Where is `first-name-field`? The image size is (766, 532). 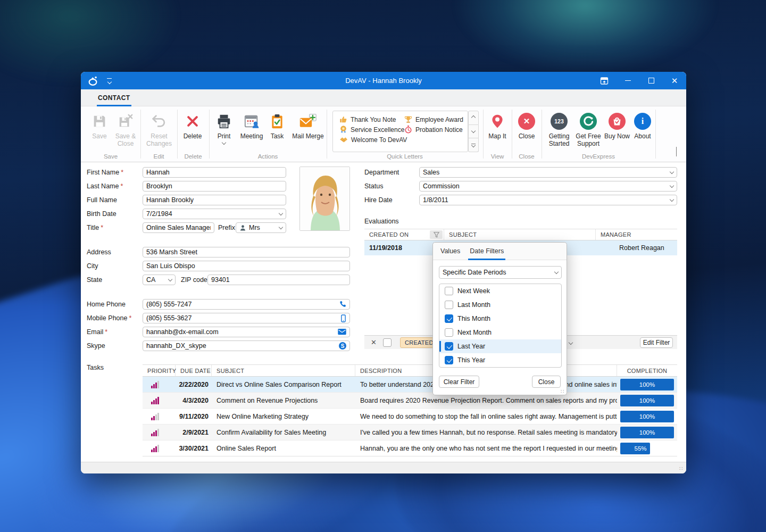 first-name-field is located at coordinates (214, 172).